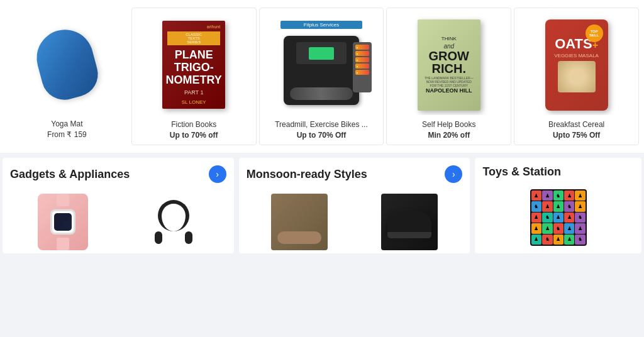  What do you see at coordinates (362, 66) in the screenshot?
I see `panel-item-4: ●` at bounding box center [362, 66].